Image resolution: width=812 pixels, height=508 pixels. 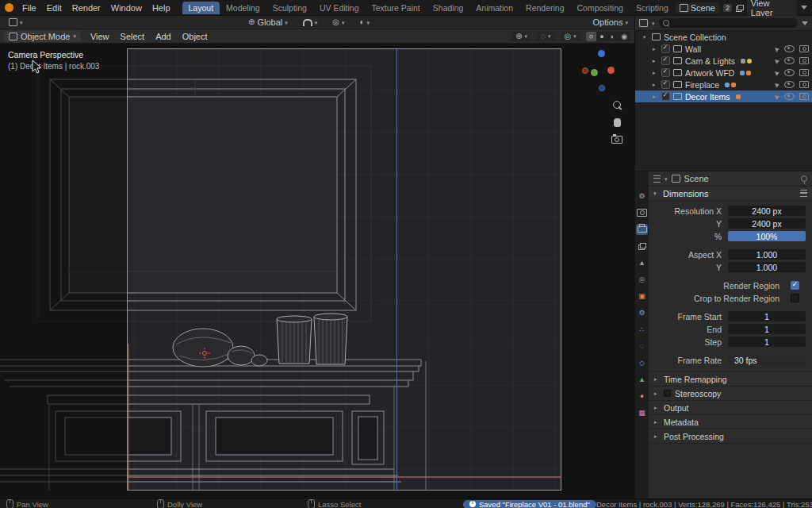 What do you see at coordinates (338, 22) in the screenshot?
I see `proportional-edit-toggle: ◎ ▾` at bounding box center [338, 22].